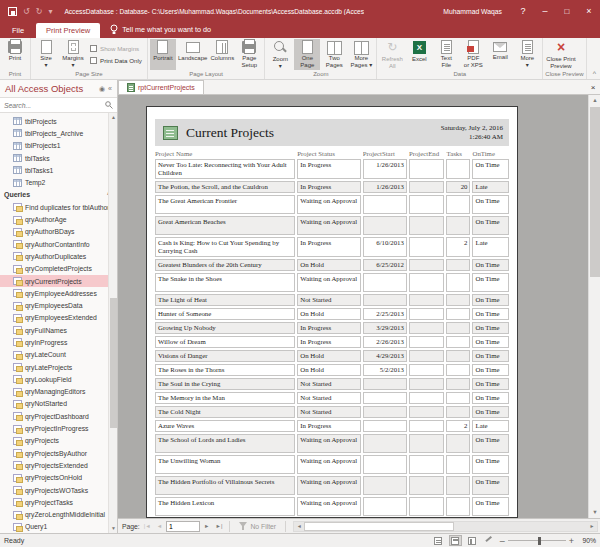 The width and height of the screenshot is (600, 547). Describe the element at coordinates (116, 61) in the screenshot. I see `print-data-only-checkbox: Print Data Only` at that location.